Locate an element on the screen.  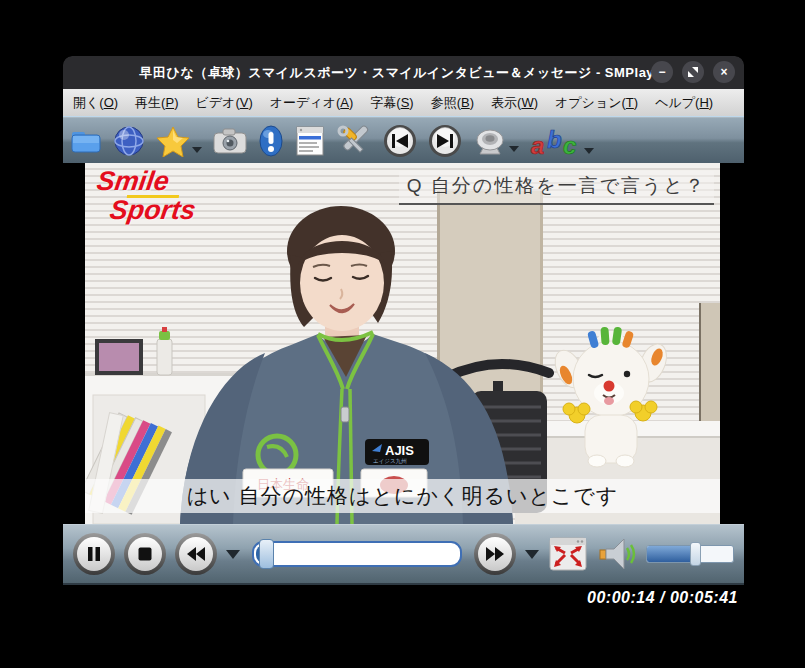
tools-icon is located at coordinates (354, 141).